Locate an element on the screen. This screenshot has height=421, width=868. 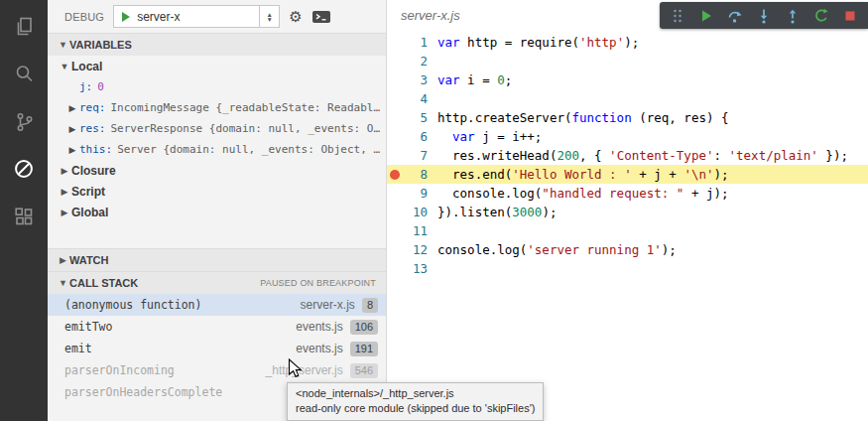
restart-button is located at coordinates (821, 16).